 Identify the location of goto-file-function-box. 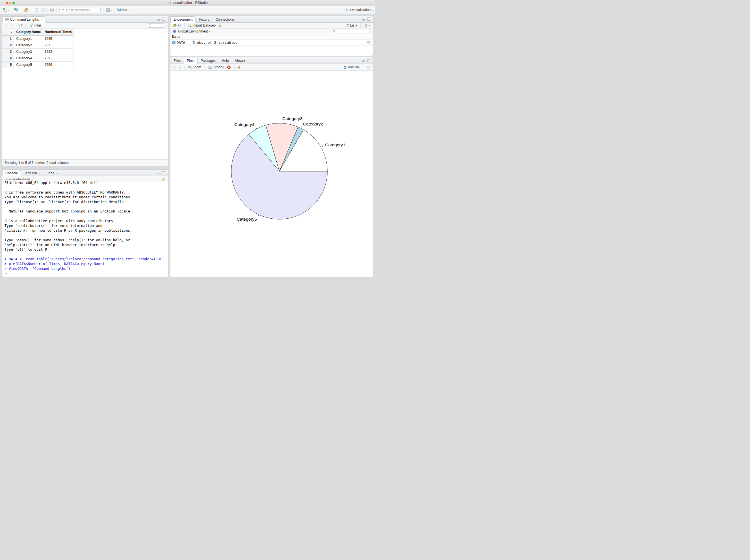
(80, 10).